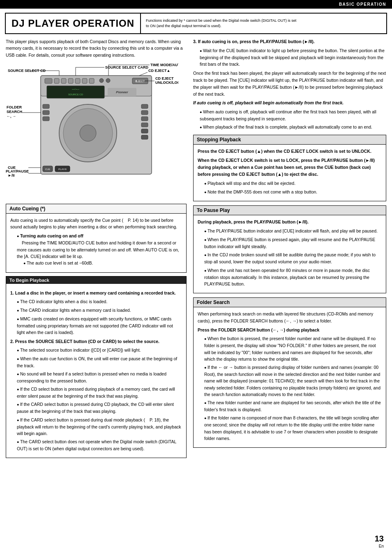 The image size is (392, 555). I want to click on stop-para2-text: When the CD EJECT LOCK switch is set to …, so click(286, 167).